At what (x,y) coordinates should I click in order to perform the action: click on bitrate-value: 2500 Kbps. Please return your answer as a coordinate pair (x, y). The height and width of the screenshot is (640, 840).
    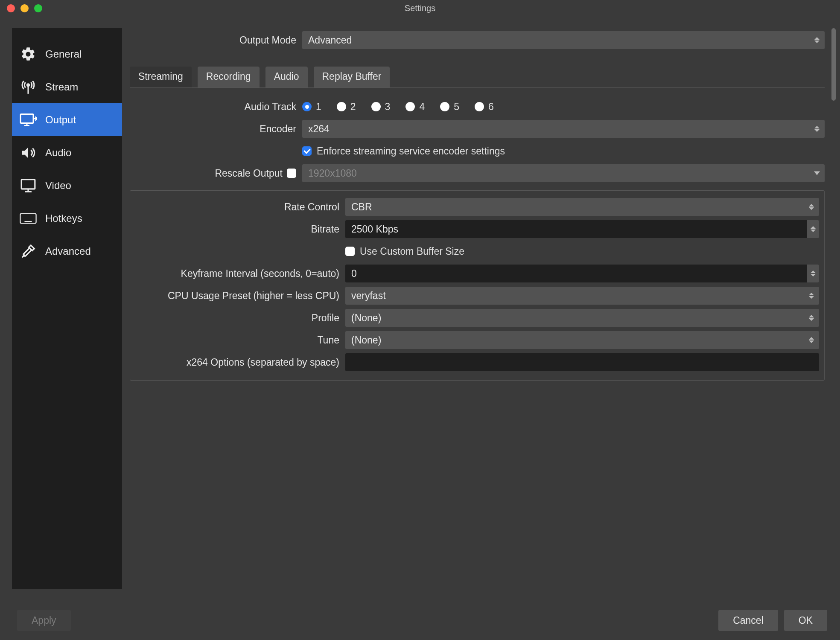
    Looking at the image, I should click on (375, 230).